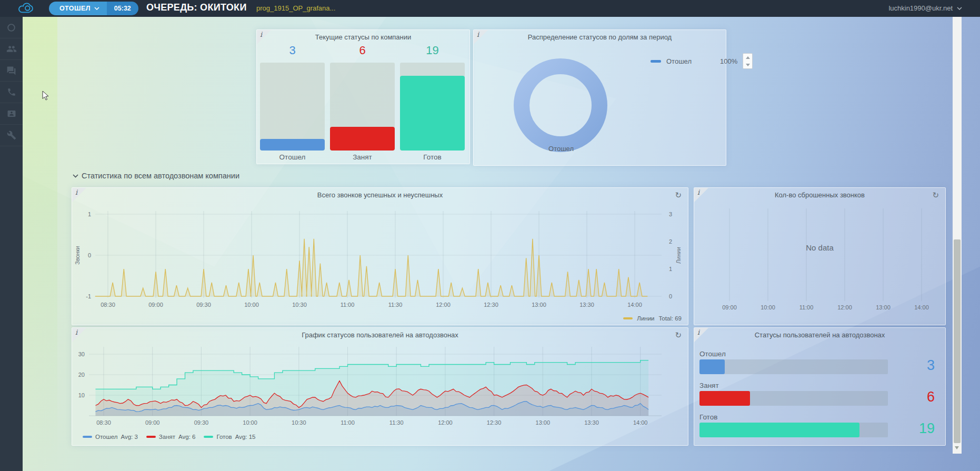 Image resolution: width=980 pixels, height=471 pixels. Describe the element at coordinates (957, 448) in the screenshot. I see `scrollbar-down-arrow-icon` at that location.